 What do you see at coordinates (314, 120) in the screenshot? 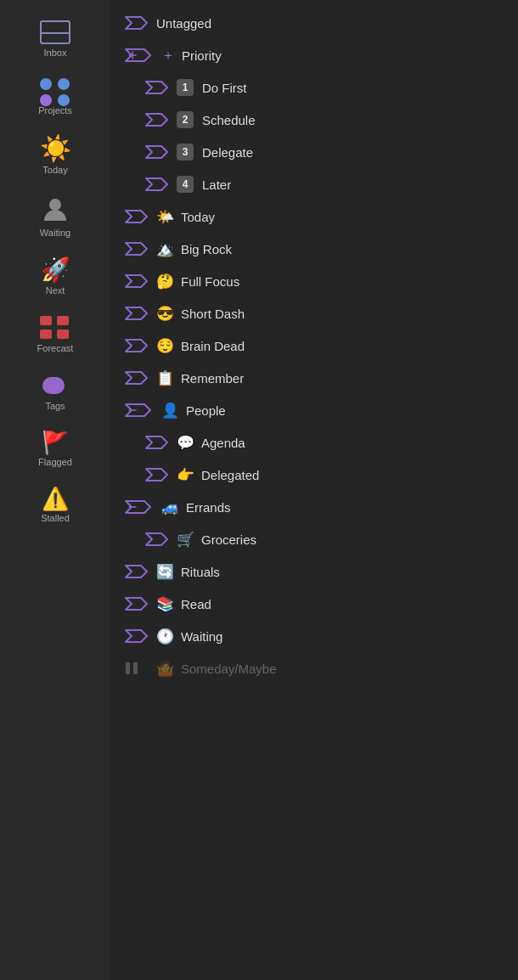
I see `tag-item-schedule: 2 Schedule` at bounding box center [314, 120].